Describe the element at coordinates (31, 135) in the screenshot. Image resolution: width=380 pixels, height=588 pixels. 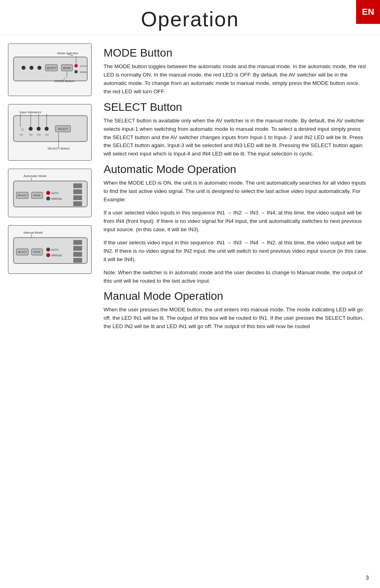
I see `svg-text: IN2` at that location.